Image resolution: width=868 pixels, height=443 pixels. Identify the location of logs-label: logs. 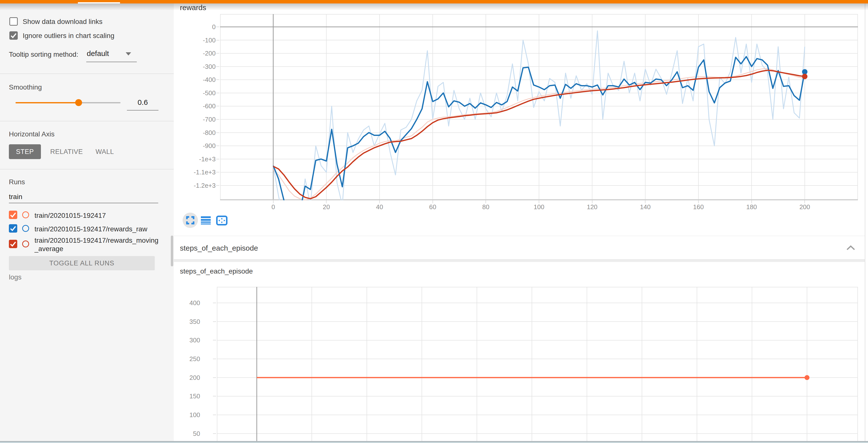
(15, 277).